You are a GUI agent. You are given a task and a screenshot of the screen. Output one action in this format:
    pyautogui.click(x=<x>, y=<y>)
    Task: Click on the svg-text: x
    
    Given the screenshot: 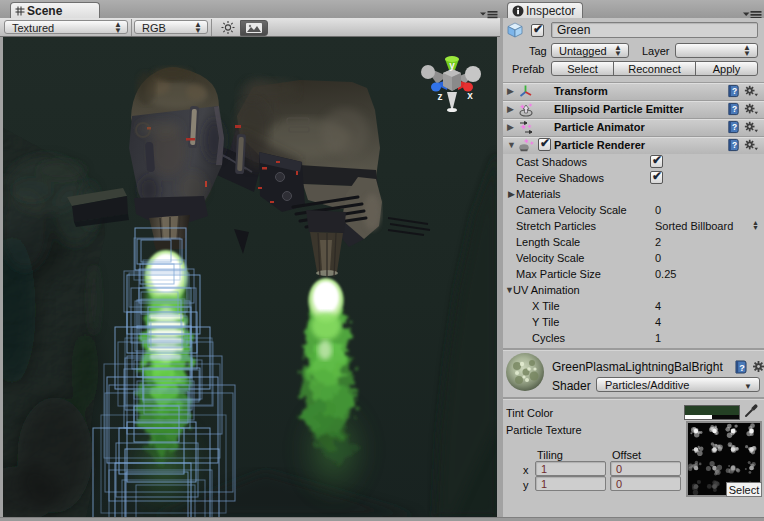 What is the action you would take?
    pyautogui.click(x=470, y=96)
    